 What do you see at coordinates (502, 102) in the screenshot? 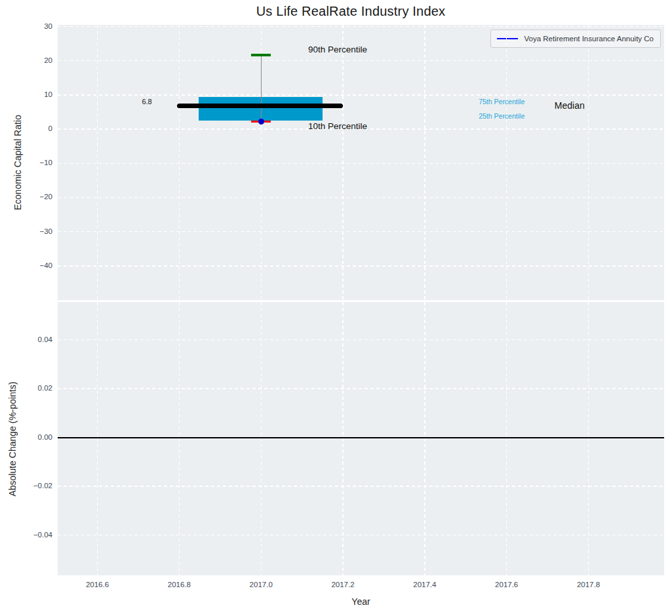
I see `annotation-75th-percentile: 75th Percentile` at bounding box center [502, 102].